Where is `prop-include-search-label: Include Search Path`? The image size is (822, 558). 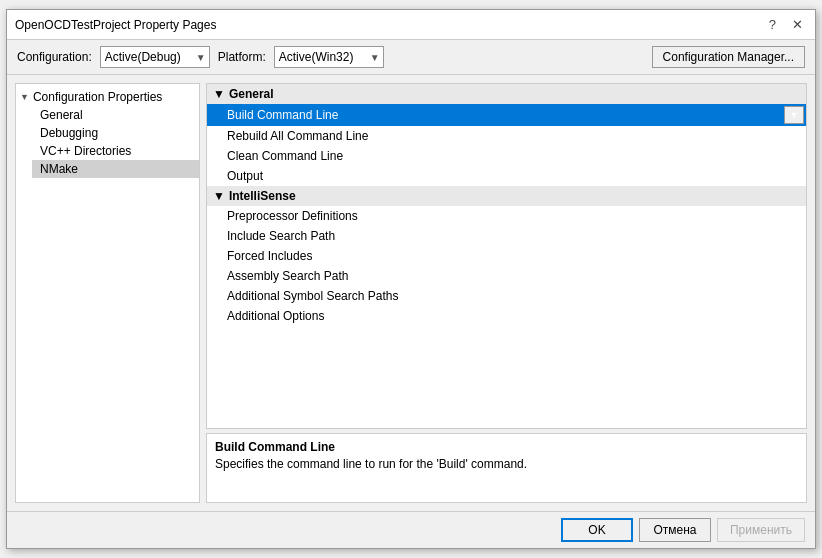 prop-include-search-label: Include Search Path is located at coordinates (516, 236).